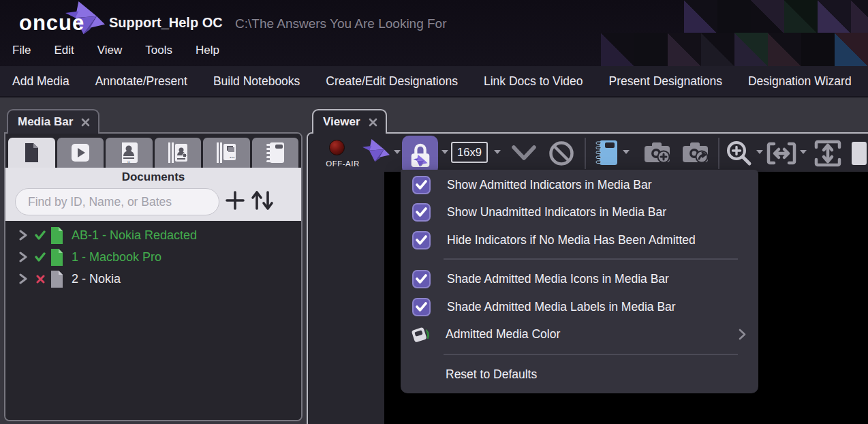 The height and width of the screenshot is (424, 868). What do you see at coordinates (524, 153) in the screenshot?
I see `collapse-chevron-icon` at bounding box center [524, 153].